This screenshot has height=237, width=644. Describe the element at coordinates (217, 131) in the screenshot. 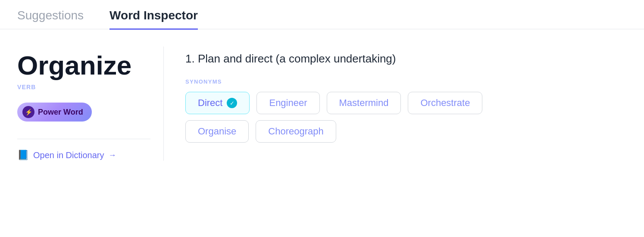

I see `synonym-organise-label: Organise` at that location.